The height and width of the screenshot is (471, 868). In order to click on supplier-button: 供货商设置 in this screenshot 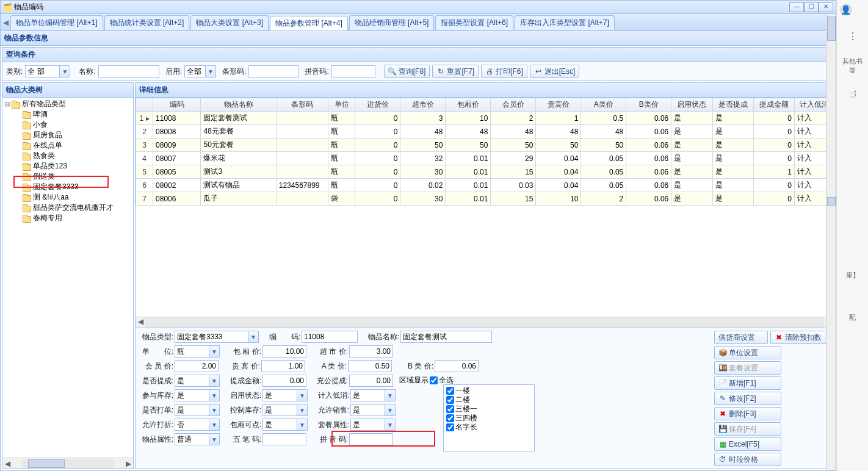, I will do `click(741, 337)`.